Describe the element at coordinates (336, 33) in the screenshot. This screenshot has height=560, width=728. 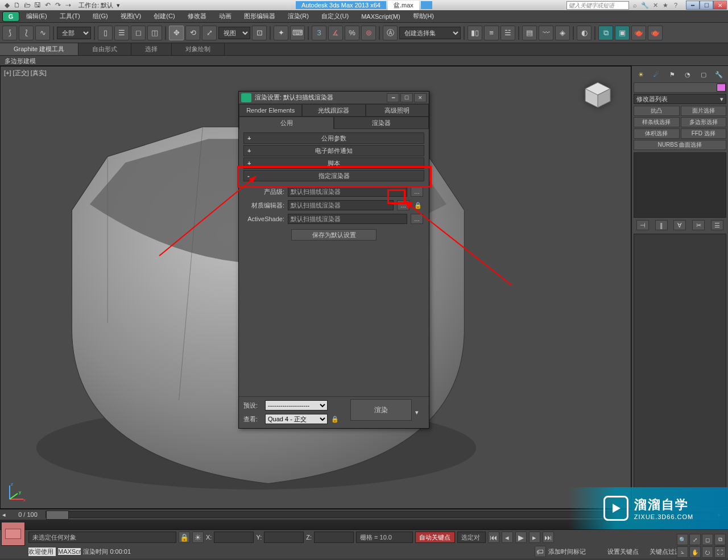
I see `angle-snap-icon: ∡` at that location.